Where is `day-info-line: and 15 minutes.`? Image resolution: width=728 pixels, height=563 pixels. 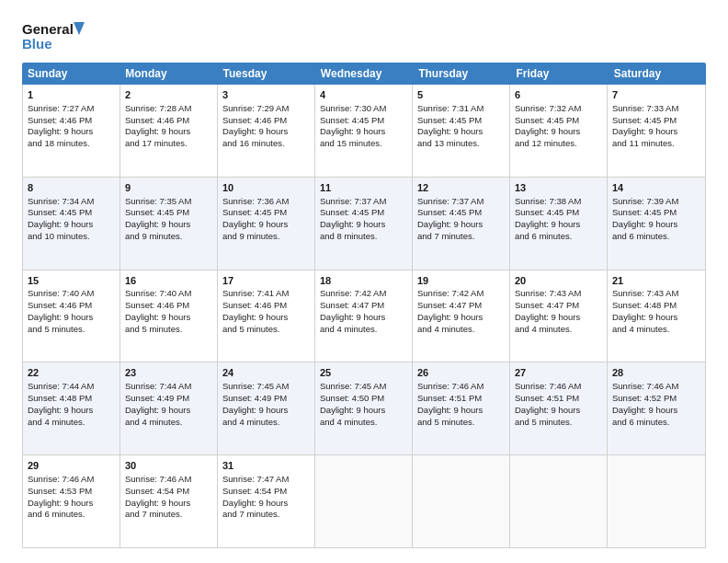
day-info-line: and 15 minutes. is located at coordinates (364, 144).